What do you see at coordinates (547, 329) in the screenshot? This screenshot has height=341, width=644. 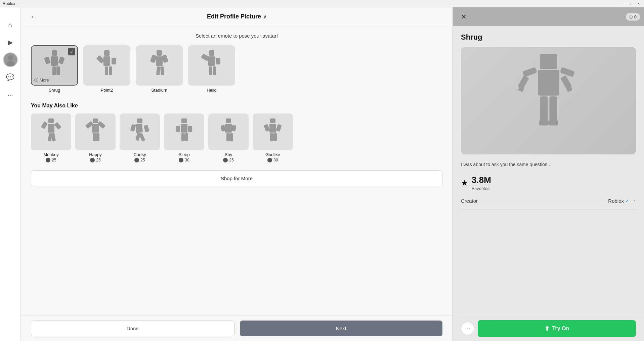 I see `avatar-try-icon: ⬆` at bounding box center [547, 329].